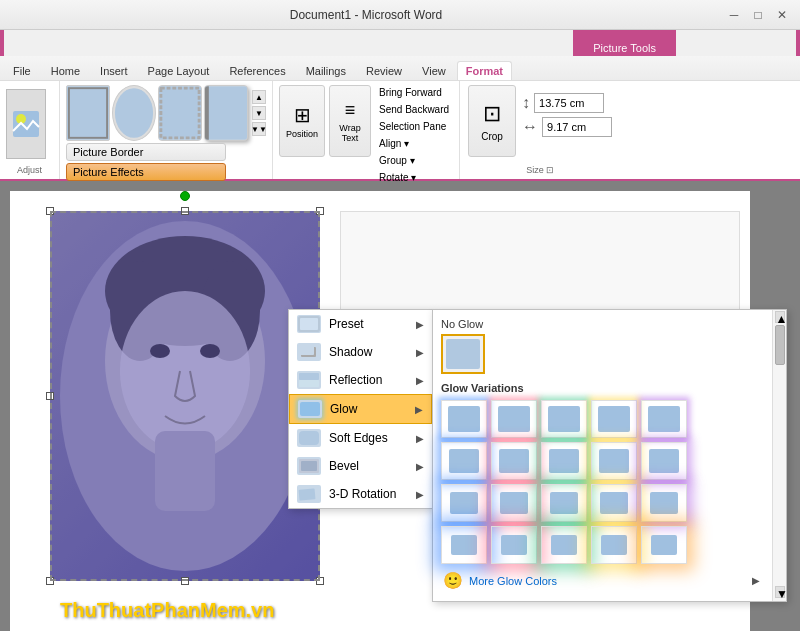 This screenshot has width=800, height=631. I want to click on tab-mailings: Mailings, so click(326, 70).